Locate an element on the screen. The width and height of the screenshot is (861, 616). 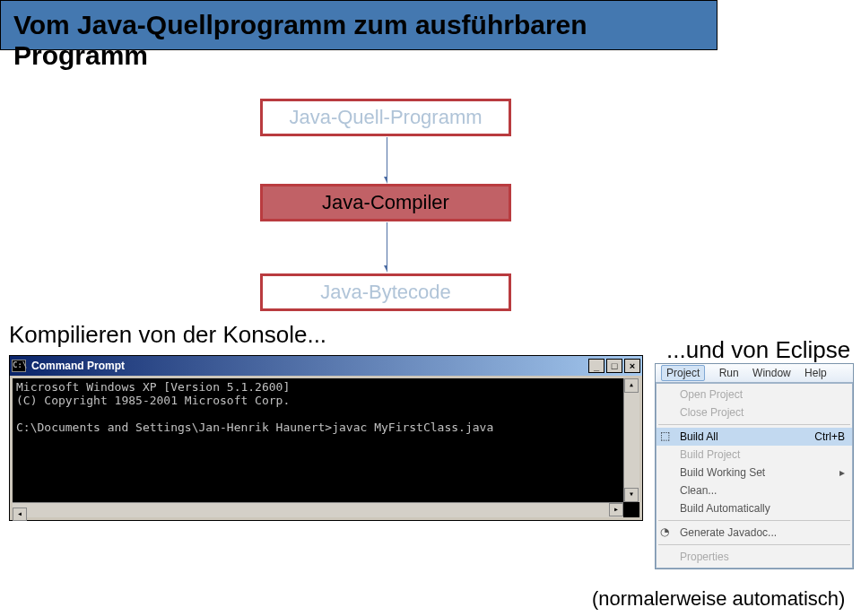
scroll-up-icon: ▴ is located at coordinates (631, 386).